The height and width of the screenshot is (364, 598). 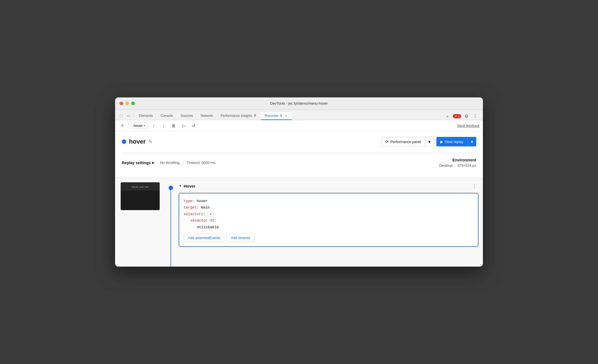 I want to click on replay-settings-section: Replay settings ▶ No throttling Timeout:…, so click(x=299, y=163).